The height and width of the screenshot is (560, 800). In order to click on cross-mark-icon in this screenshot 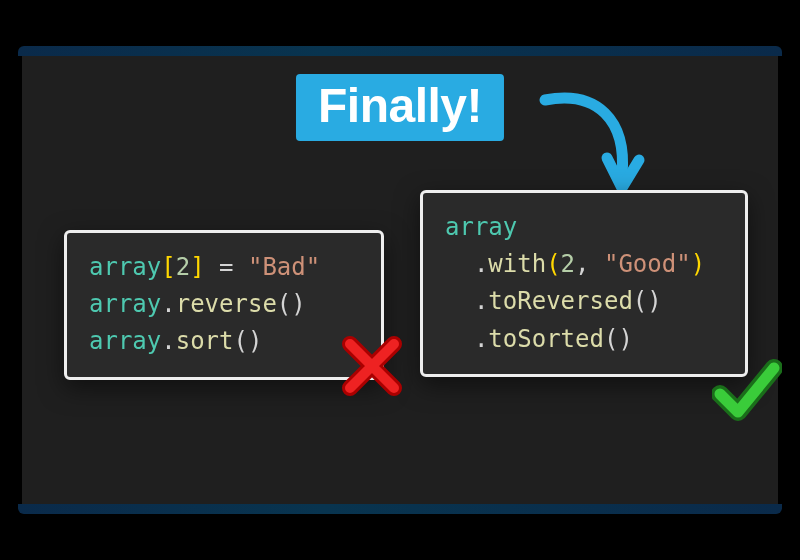, I will do `click(372, 366)`.